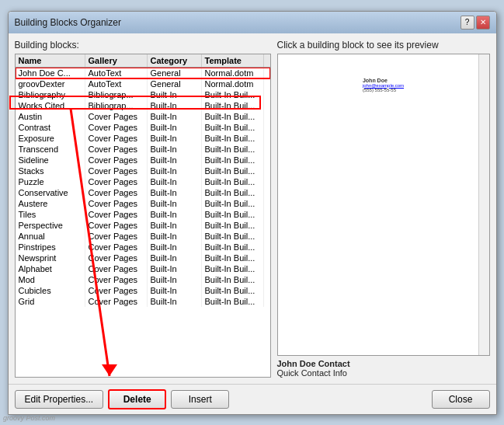 The image size is (504, 425). Describe the element at coordinates (137, 399) in the screenshot. I see `delete-button: Delete` at that location.